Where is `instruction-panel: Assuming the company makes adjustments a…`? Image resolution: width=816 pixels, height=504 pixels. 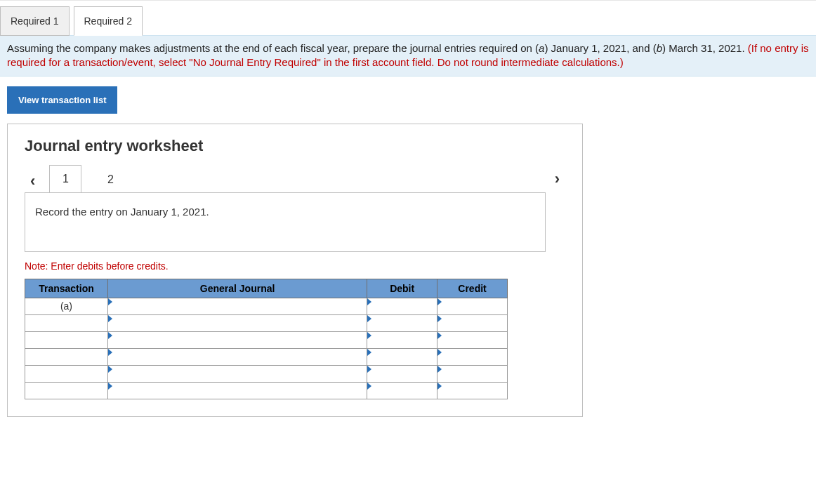 instruction-panel: Assuming the company makes adjustments a… is located at coordinates (408, 56).